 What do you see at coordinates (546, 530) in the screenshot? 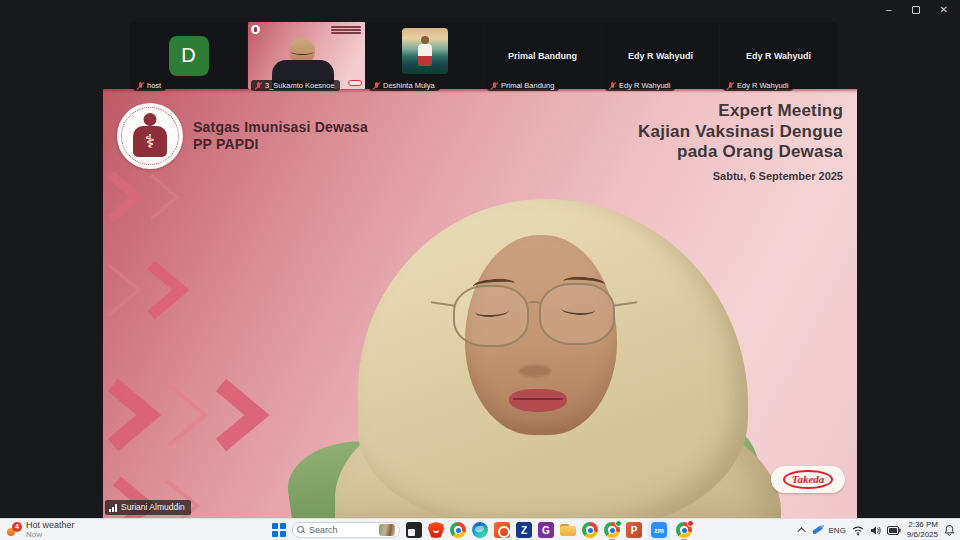
I see `g-app-icon: G` at bounding box center [546, 530].